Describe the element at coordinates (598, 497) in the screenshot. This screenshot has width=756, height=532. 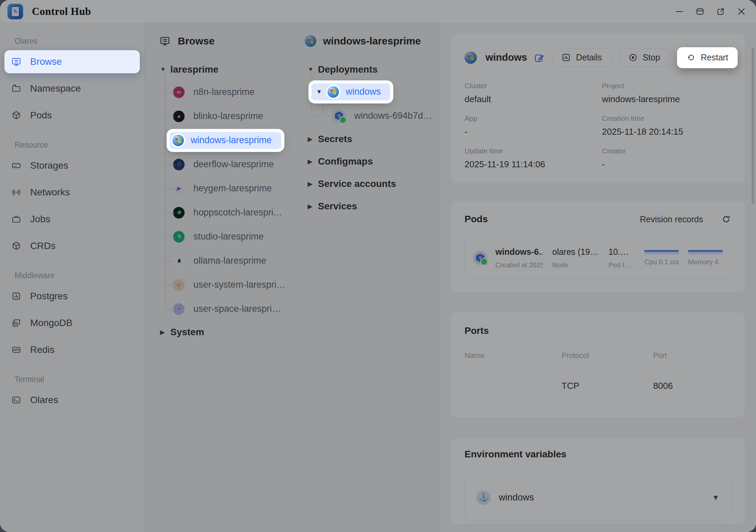
I see `env-container-dropdown: ⚓ windows ▼` at that location.